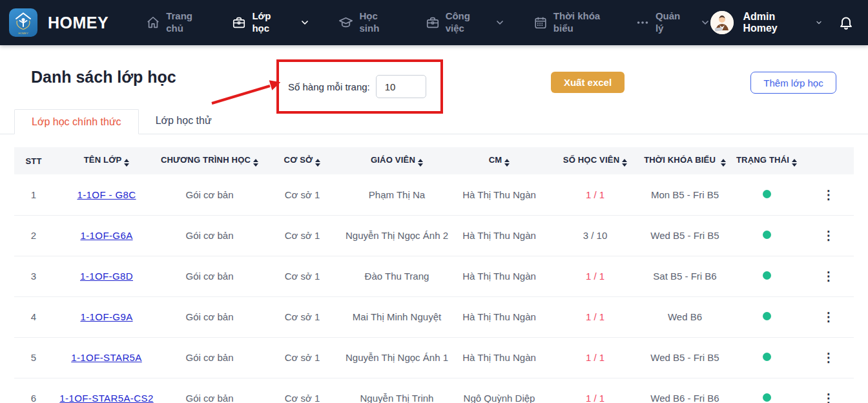 This screenshot has width=868, height=403. What do you see at coordinates (34, 195) in the screenshot?
I see `row-index: 1` at bounding box center [34, 195].